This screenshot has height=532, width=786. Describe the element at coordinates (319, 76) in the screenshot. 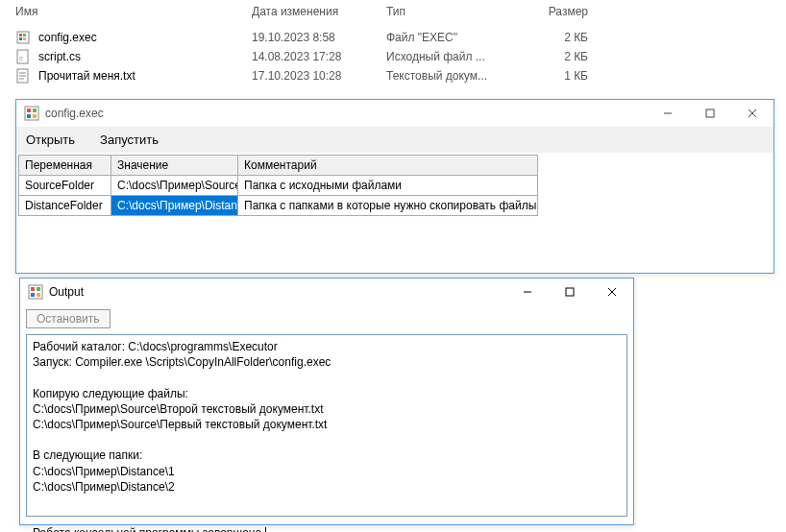

I see `file-date: 17.10.2023 10:28` at that location.